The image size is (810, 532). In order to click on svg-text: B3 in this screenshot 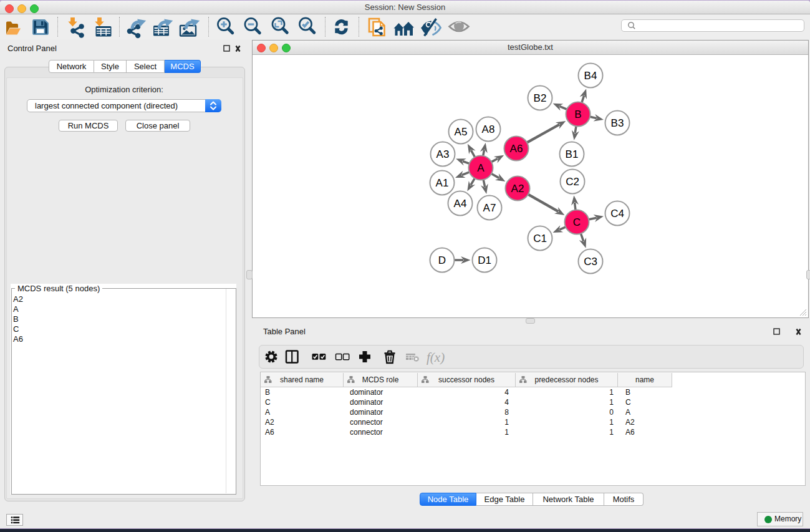, I will do `click(617, 123)`.